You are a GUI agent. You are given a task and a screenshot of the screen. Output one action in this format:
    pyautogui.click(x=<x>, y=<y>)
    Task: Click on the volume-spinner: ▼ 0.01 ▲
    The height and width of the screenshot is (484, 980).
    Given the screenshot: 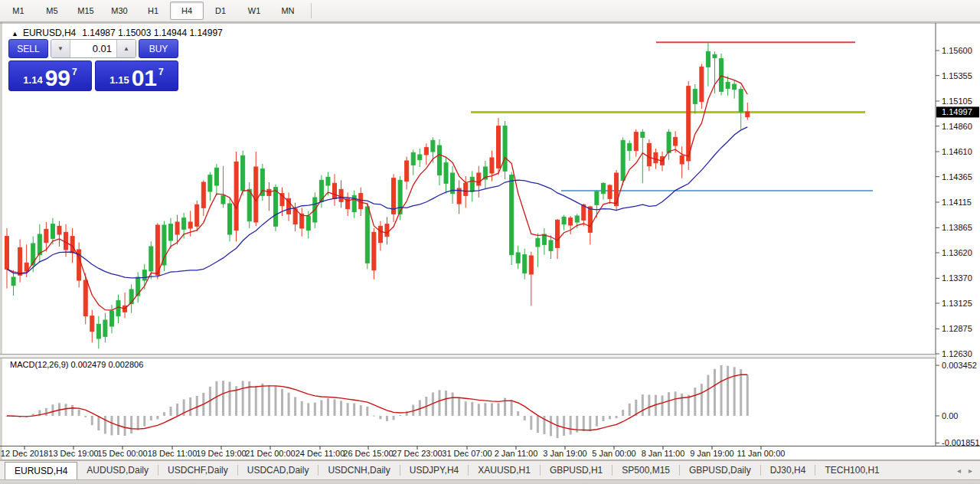 What is the action you would take?
    pyautogui.click(x=93, y=49)
    